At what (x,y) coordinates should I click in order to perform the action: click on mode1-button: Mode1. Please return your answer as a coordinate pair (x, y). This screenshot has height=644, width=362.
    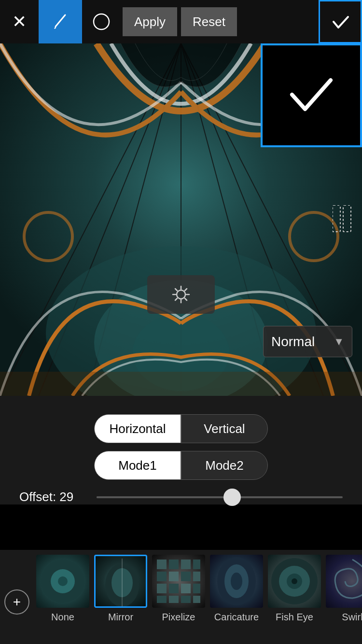
    Looking at the image, I should click on (138, 465).